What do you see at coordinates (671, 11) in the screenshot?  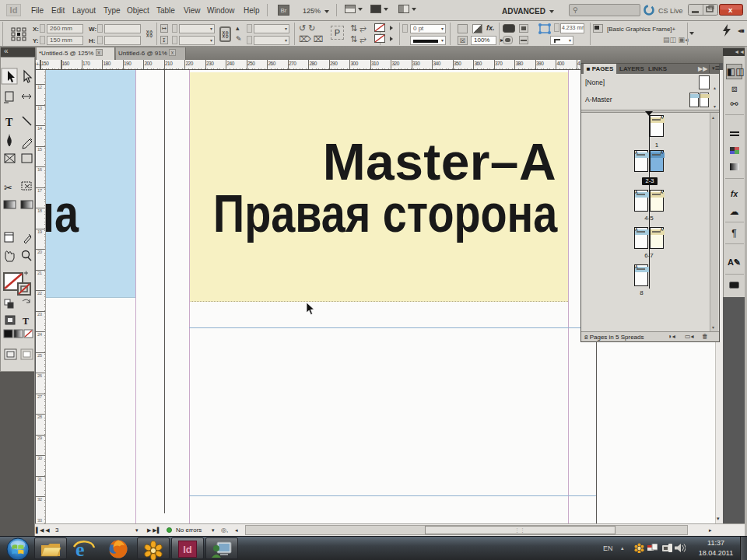 I see `svg-text: CS Live` at bounding box center [671, 11].